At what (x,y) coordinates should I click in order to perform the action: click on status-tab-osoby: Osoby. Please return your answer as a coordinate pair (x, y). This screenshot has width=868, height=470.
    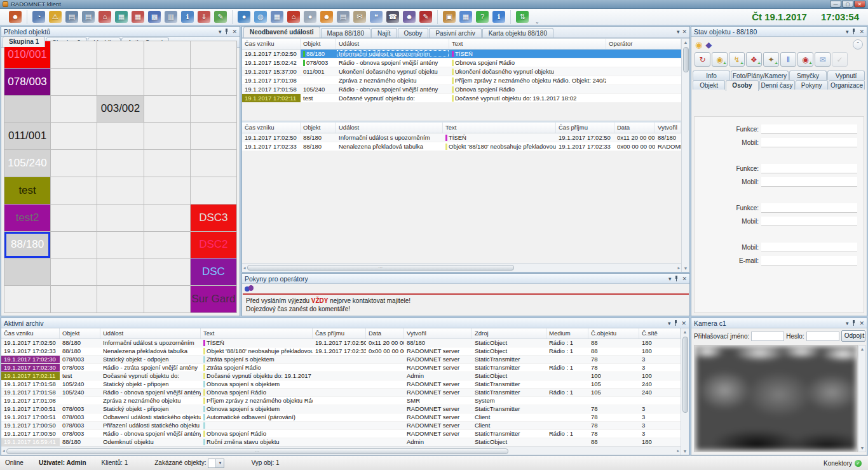
    Looking at the image, I should click on (742, 85).